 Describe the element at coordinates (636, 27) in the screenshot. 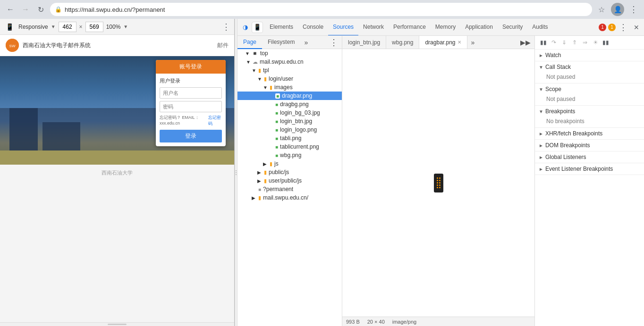

I see `devtools-close-button: ✕` at that location.